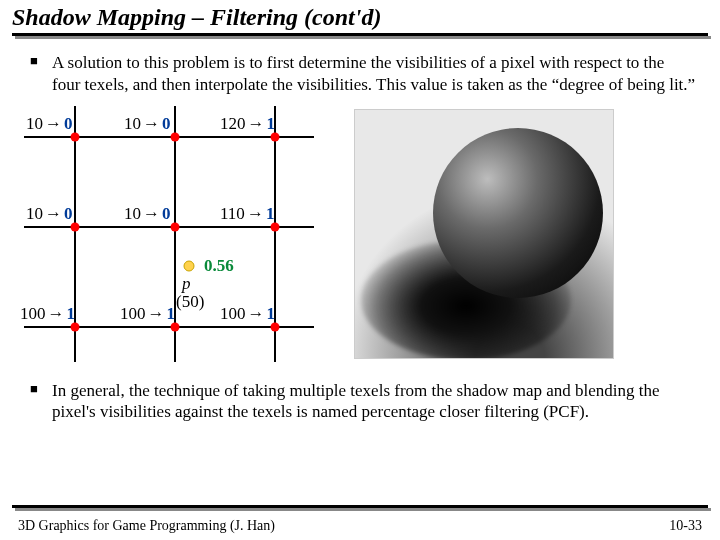 The image size is (720, 540). What do you see at coordinates (148, 314) in the screenshot?
I see `label-r2c1: 100→1` at bounding box center [148, 314].